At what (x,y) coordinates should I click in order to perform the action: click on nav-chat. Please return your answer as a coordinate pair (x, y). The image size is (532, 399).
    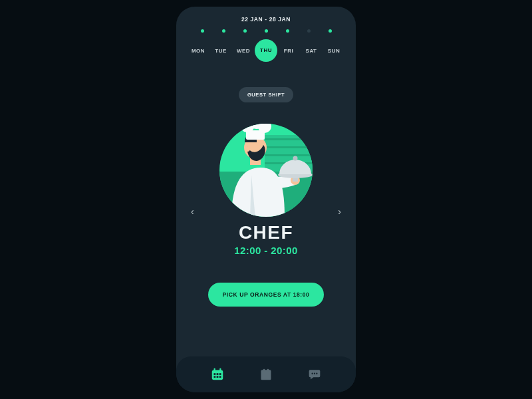
    Looking at the image, I should click on (315, 374).